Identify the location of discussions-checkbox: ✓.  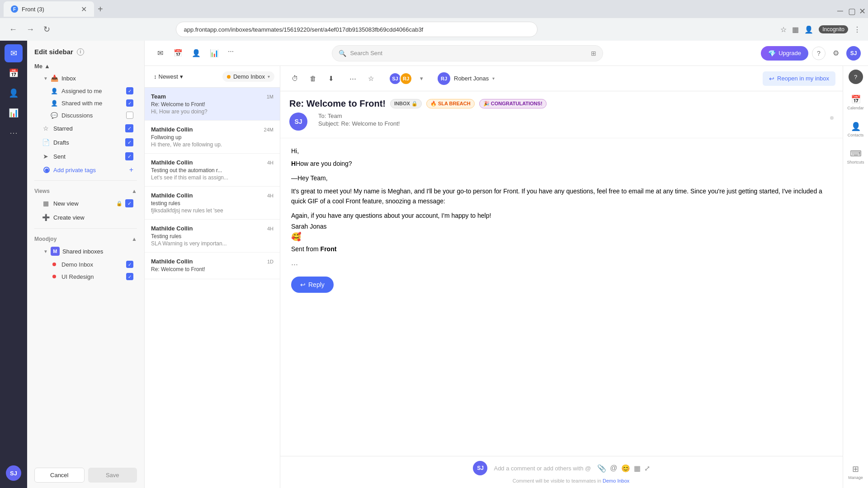
(130, 115).